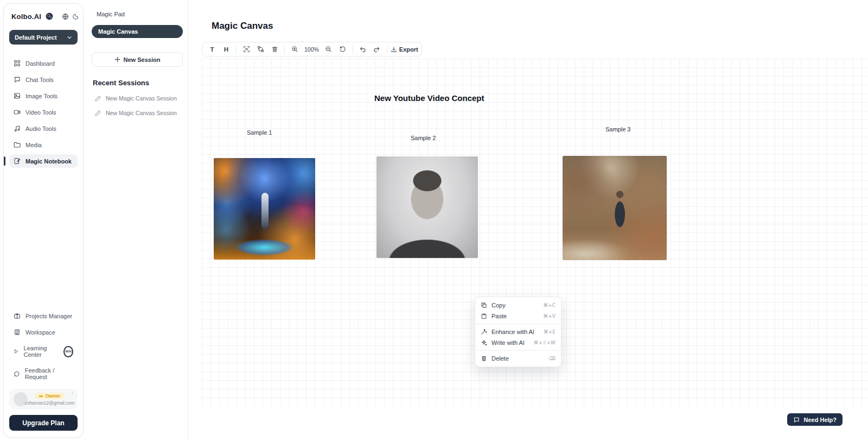  What do you see at coordinates (484, 332) in the screenshot?
I see `wand-icon` at bounding box center [484, 332].